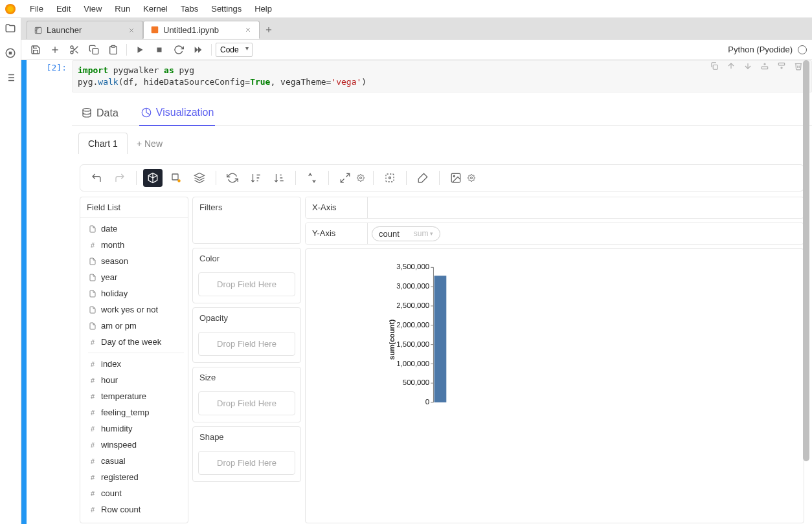 Image resolution: width=812 pixels, height=524 pixels. Describe the element at coordinates (55, 50) in the screenshot. I see `add-cell-icon` at that location.